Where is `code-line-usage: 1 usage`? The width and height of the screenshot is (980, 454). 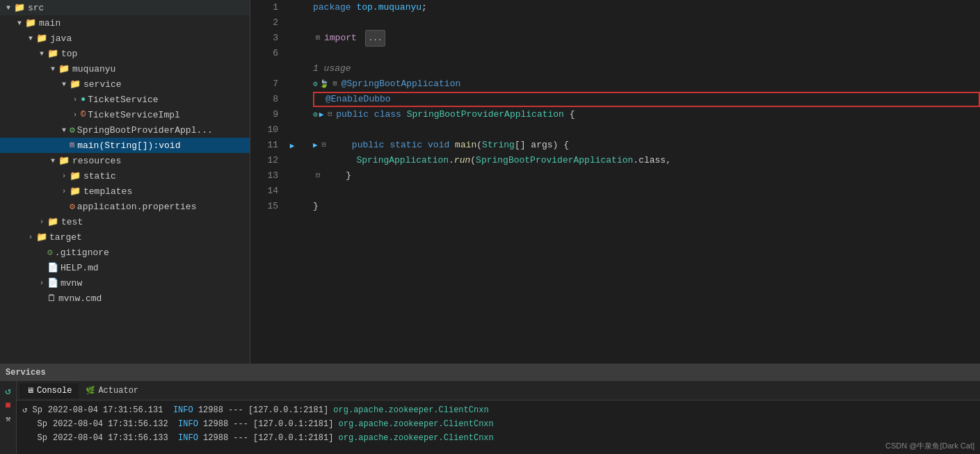
code-line-usage: 1 usage is located at coordinates (647, 69).